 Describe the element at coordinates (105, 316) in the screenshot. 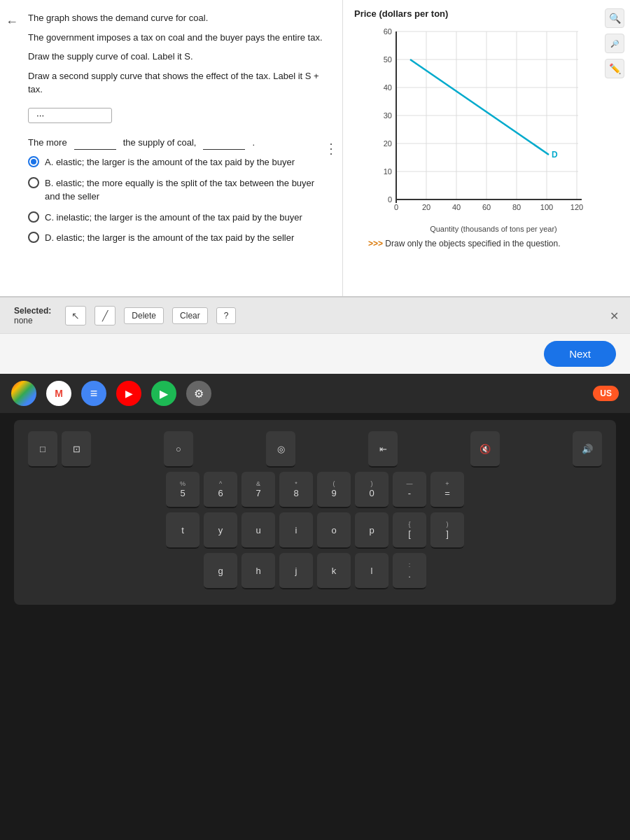

I see `draw-tool-button: ╱` at that location.